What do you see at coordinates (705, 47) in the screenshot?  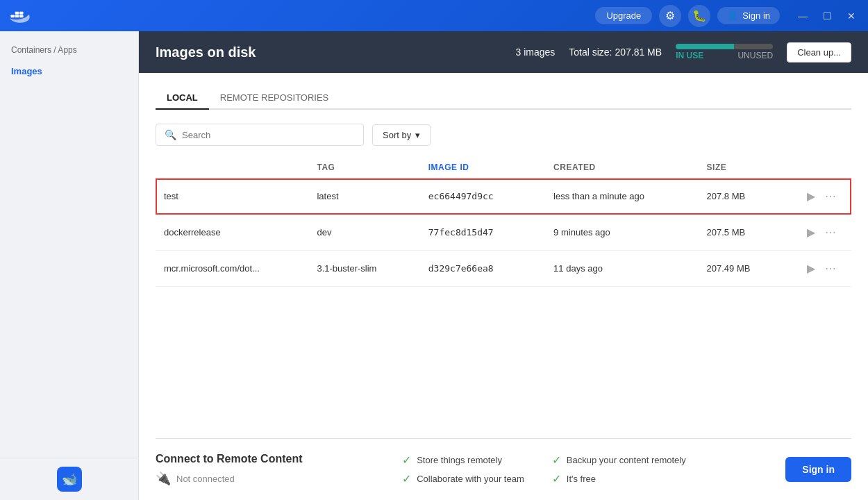 I see `usage-bar-fill` at bounding box center [705, 47].